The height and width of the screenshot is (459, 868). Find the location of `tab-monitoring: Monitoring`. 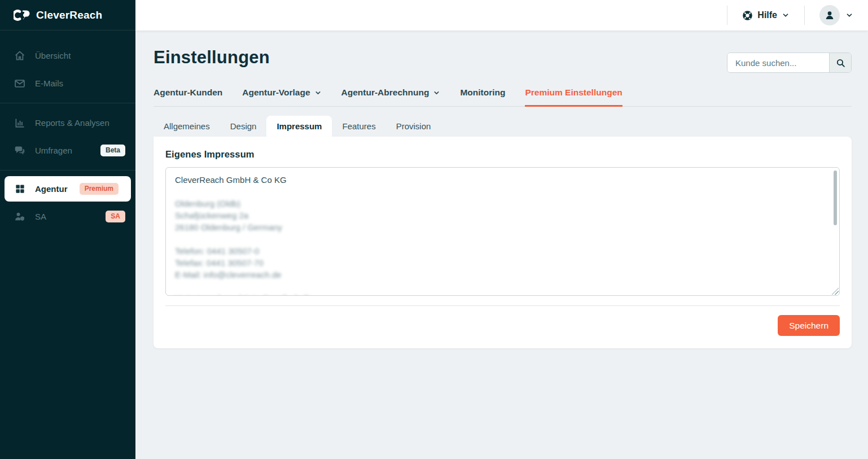

tab-monitoring: Monitoring is located at coordinates (483, 94).